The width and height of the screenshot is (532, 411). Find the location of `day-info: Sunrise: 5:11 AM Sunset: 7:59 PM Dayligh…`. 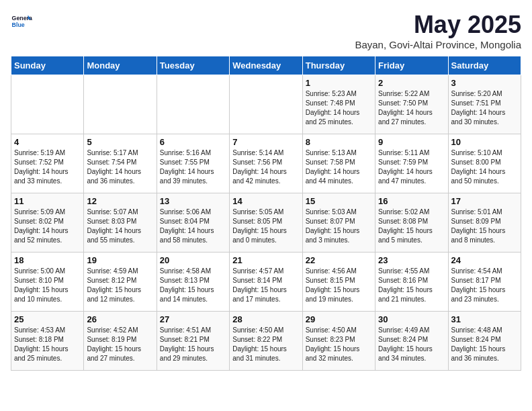

day-info: Sunrise: 5:11 AM Sunset: 7:59 PM Dayligh… is located at coordinates (411, 167).